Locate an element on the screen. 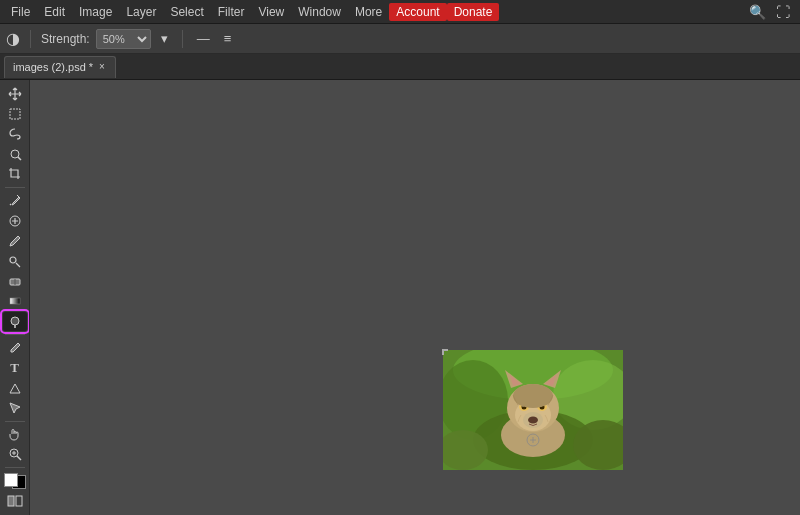 Image resolution: width=800 pixels, height=515 pixels. tool-stamp is located at coordinates (15, 260).